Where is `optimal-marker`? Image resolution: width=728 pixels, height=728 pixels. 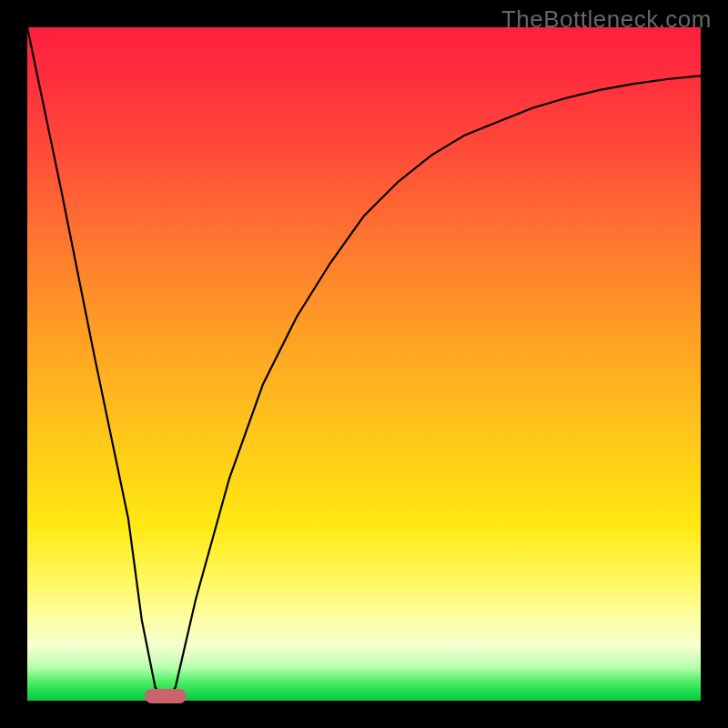
optimal-marker is located at coordinates (166, 696).